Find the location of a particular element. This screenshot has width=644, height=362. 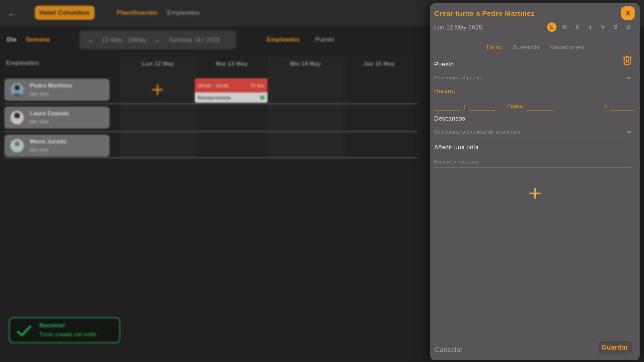

tab-turno: Turno is located at coordinates (494, 47).